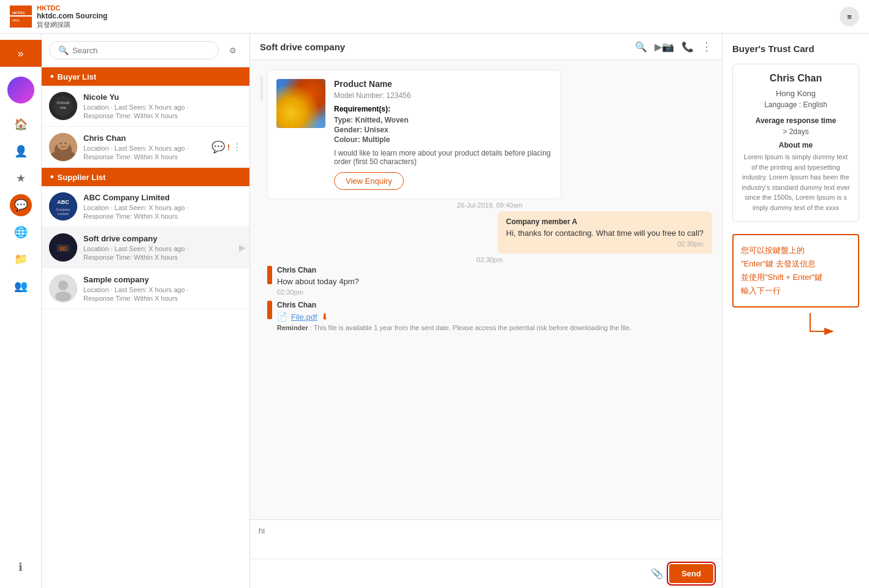  What do you see at coordinates (145, 147) in the screenshot?
I see `contact-info-chris: Chris Chan Location · Last Seen: X hours…` at bounding box center [145, 147].